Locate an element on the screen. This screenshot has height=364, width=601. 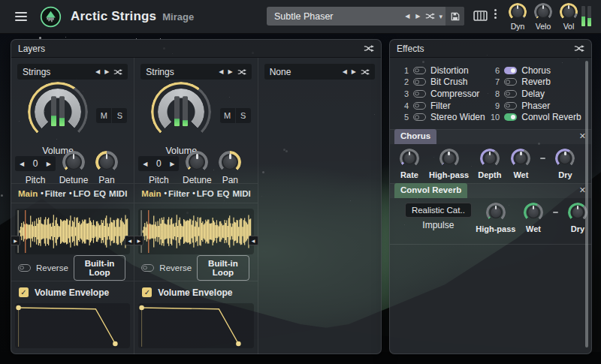
keyboard-icon is located at coordinates (481, 16).